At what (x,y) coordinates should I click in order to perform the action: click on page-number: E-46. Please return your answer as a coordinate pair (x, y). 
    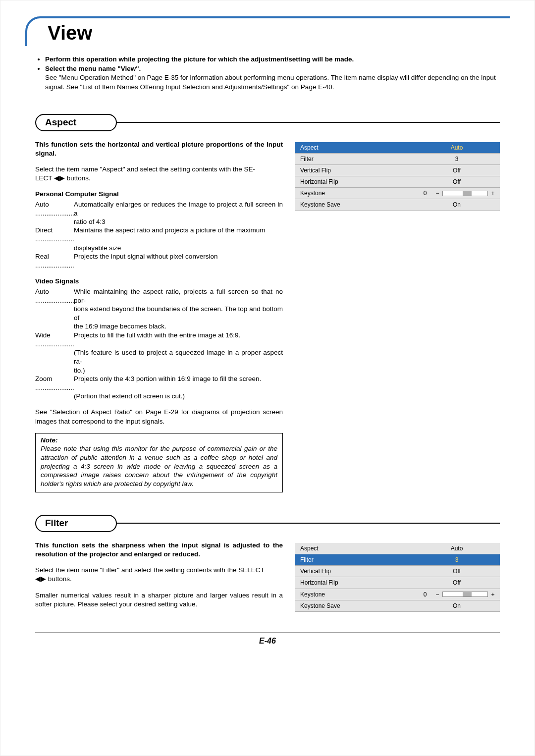
    Looking at the image, I should click on (268, 639).